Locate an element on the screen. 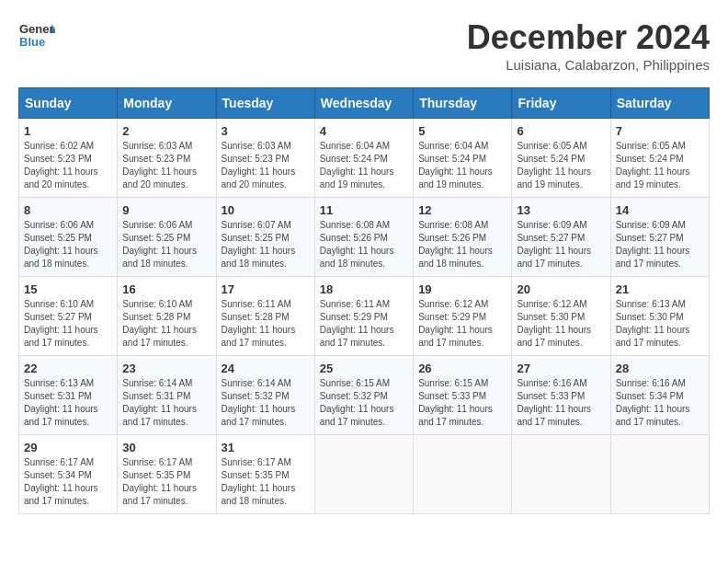 This screenshot has width=728, height=563. day-cell-9: 9Sunrise: 6:06 AM Sunset: 5:25 PM Daylig… is located at coordinates (167, 237).